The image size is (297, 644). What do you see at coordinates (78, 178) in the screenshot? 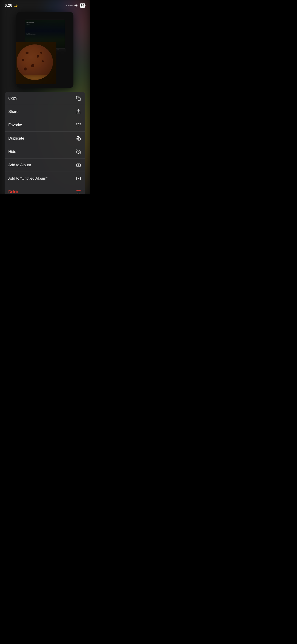
I see `add-album-sm-icon` at bounding box center [78, 178].